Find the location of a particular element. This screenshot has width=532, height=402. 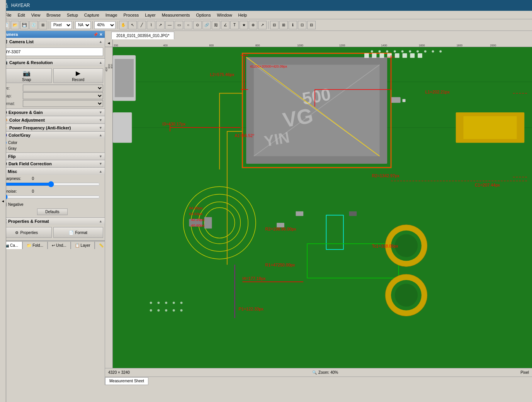

menu-measurements: Measurements is located at coordinates (176, 15).